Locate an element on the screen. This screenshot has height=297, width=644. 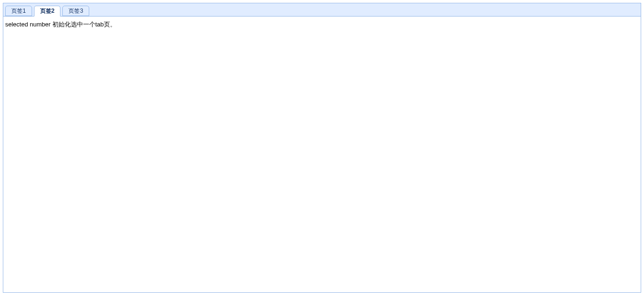
tab-3-label: 页签3 is located at coordinates (76, 11).